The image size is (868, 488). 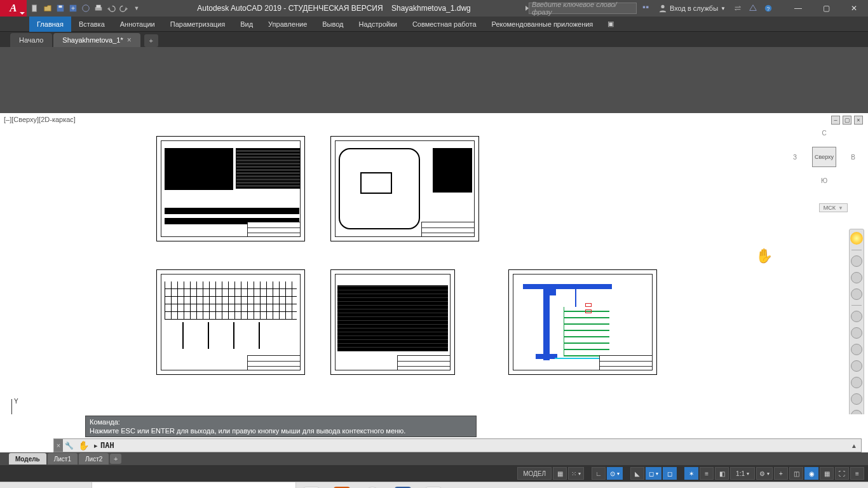 What do you see at coordinates (834, 208) in the screenshot?
I see `wcs-selector: МСК▼` at bounding box center [834, 208].